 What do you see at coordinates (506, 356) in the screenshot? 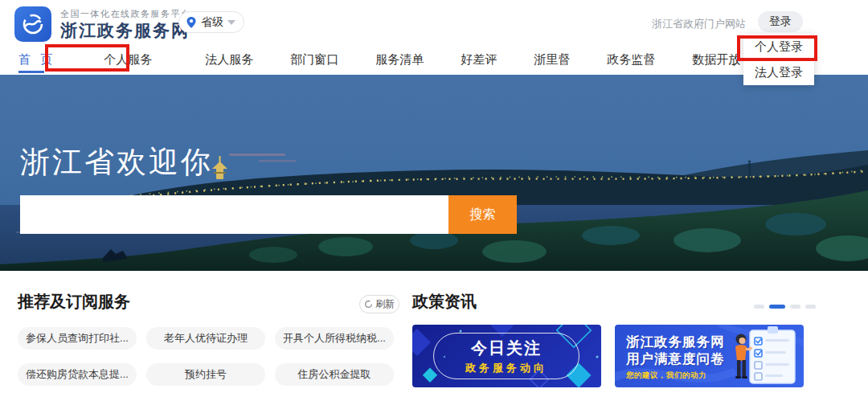
I see `news-banner-today-focus: 今日关注 政务服务动向` at bounding box center [506, 356].